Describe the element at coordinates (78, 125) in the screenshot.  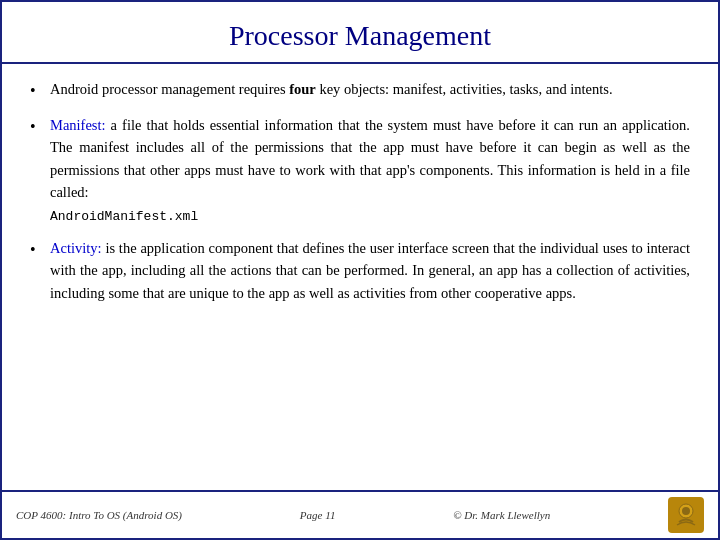
I see `manifest-highlight: Manifest:` at that location.